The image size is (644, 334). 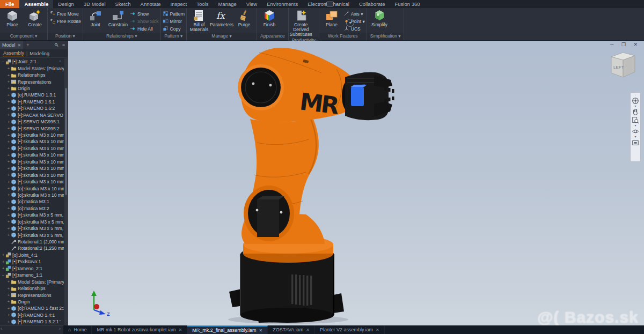 I want to click on plane-button: Plane, so click(x=332, y=18).